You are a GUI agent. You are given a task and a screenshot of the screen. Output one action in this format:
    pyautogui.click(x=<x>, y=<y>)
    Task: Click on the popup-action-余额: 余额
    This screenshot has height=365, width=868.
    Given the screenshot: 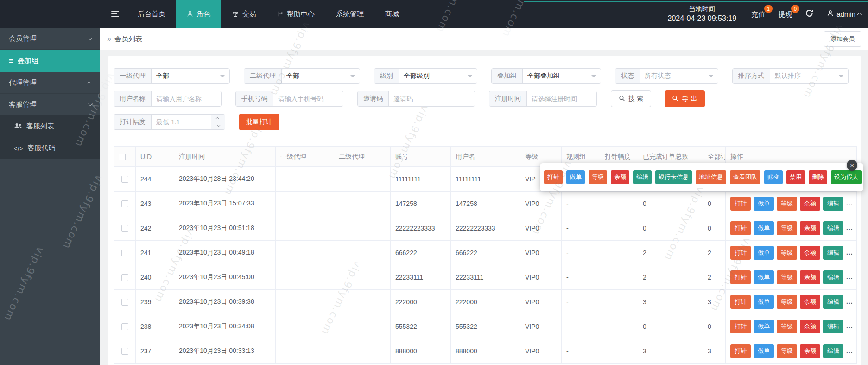 What is the action you would take?
    pyautogui.click(x=620, y=177)
    